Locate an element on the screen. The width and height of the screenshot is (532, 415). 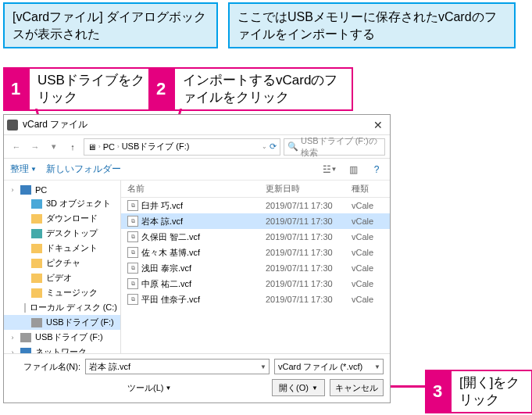
filename-value: 岩本 諒.vcf is located at coordinates (109, 367).